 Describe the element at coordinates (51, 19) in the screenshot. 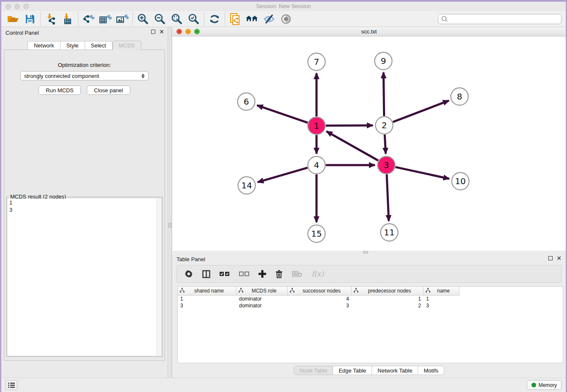

I see `import-network-button` at that location.